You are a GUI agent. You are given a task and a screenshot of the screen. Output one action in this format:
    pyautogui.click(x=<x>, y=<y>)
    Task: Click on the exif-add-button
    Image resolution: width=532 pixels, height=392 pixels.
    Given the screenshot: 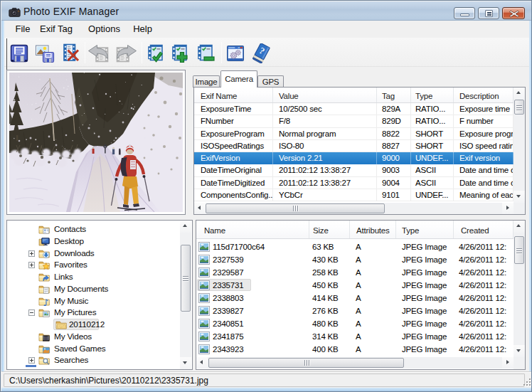 What is the action you would take?
    pyautogui.click(x=180, y=53)
    